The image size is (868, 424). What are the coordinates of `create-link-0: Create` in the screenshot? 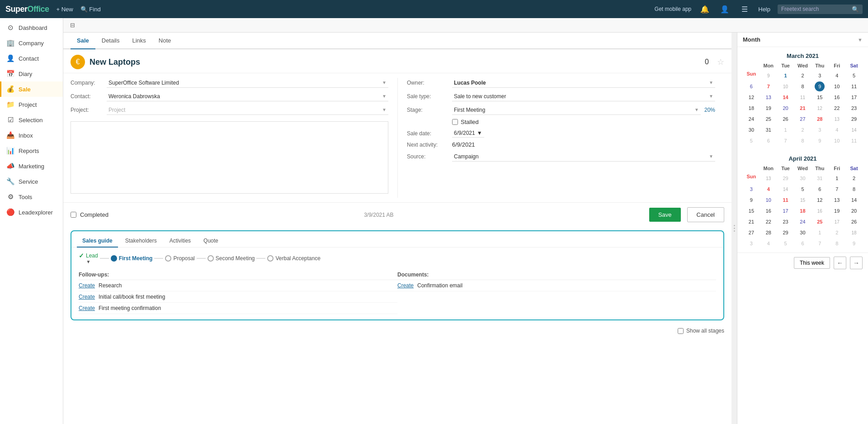 It's located at (87, 286).